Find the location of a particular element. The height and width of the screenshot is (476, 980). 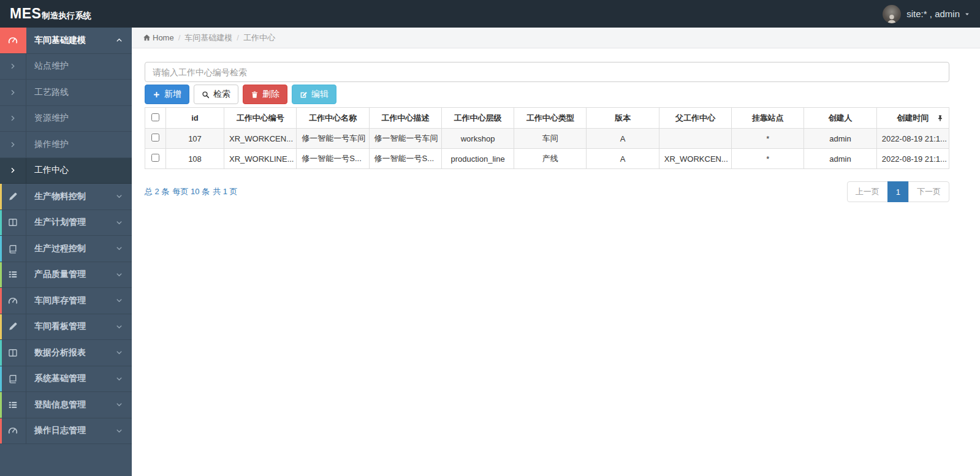

search-button: 检索 is located at coordinates (216, 94).